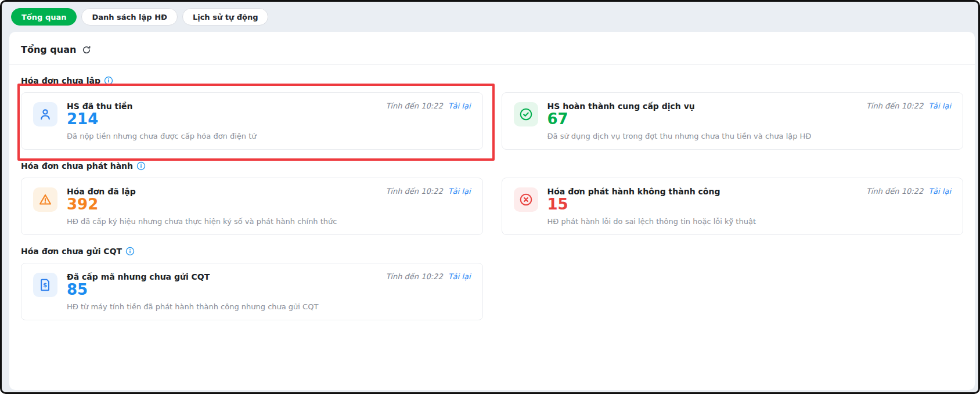  What do you see at coordinates (138, 276) in the screenshot?
I see `card-title: Đã cấp mã nhưng chưa gửi CQT` at bounding box center [138, 276].